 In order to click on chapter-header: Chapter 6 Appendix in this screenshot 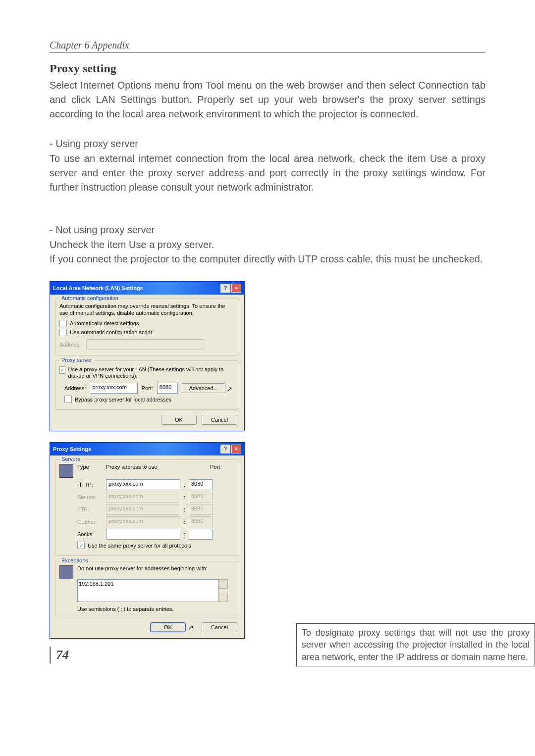, I will do `click(268, 47)`.